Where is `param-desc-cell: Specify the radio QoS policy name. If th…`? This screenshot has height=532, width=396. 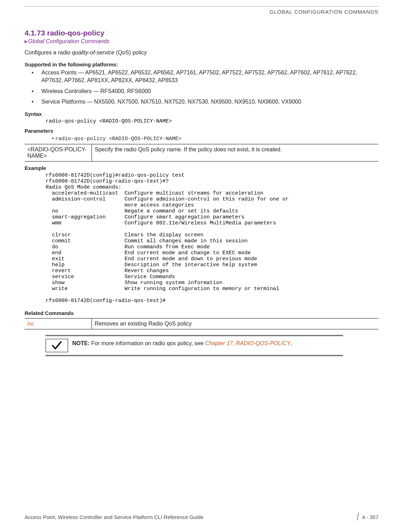 param-desc-cell: Specify the radio QoS policy name. If th… is located at coordinates (235, 152).